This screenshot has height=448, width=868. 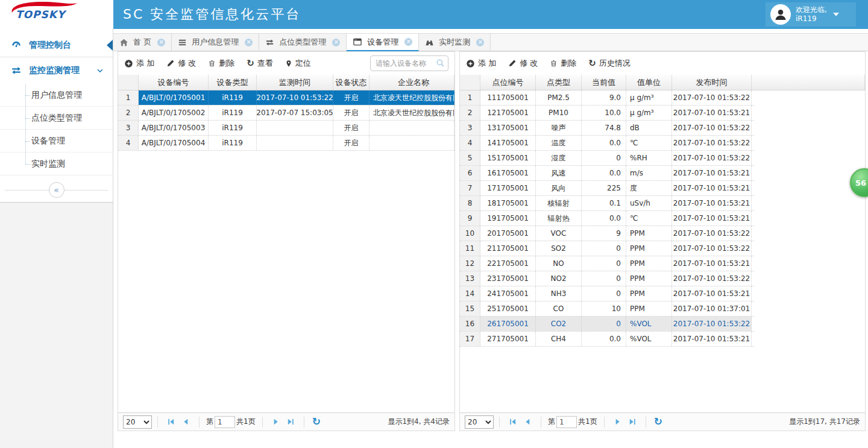 What do you see at coordinates (454, 42) in the screenshot?
I see `tab-label: 实时监测` at bounding box center [454, 42].